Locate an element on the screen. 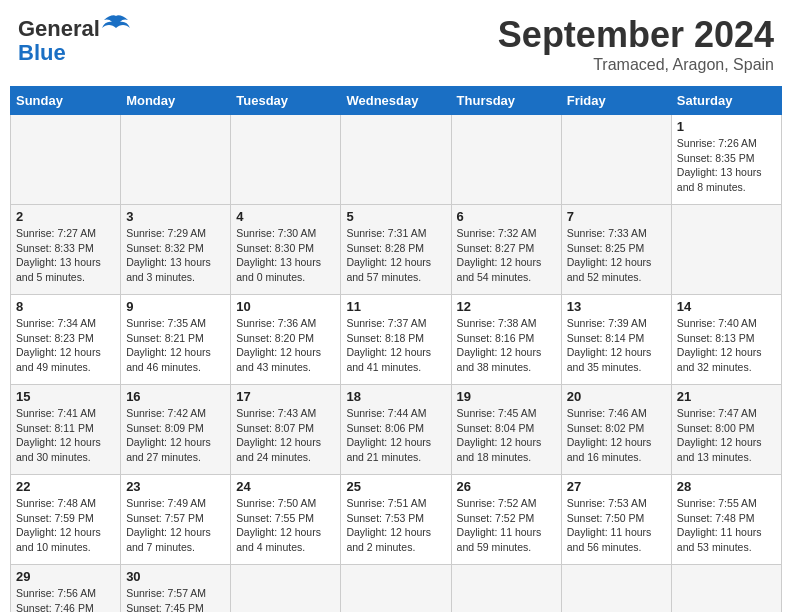  day-info: Sunrise: 7:30 AMSunset: 8:30 PMDaylight:… is located at coordinates (286, 256).